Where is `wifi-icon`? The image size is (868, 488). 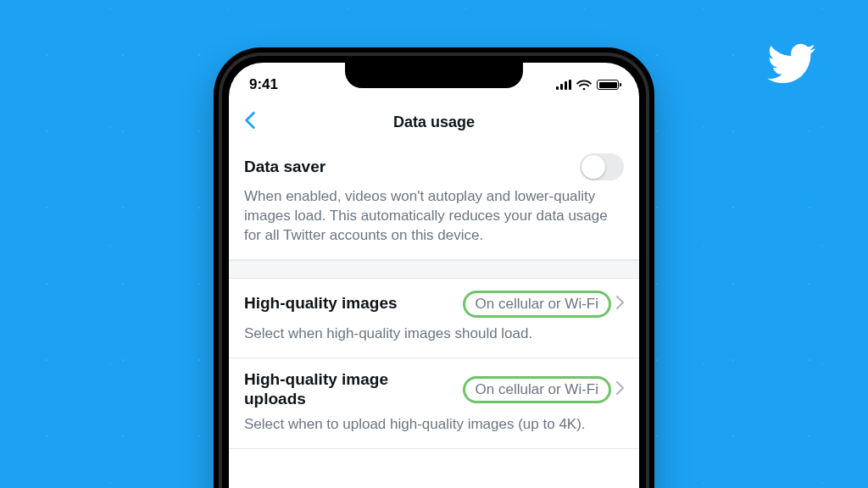 wifi-icon is located at coordinates (584, 85).